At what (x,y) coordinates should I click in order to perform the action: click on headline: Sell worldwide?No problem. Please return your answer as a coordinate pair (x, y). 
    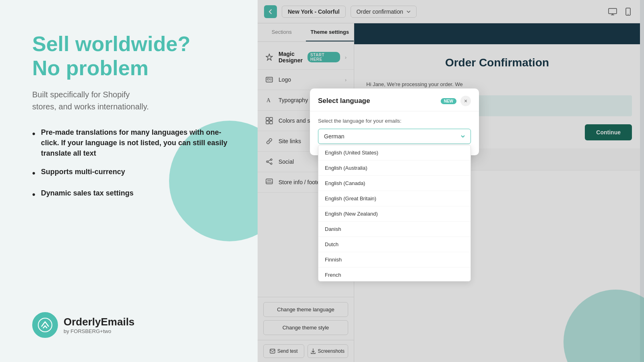
    Looking at the image, I should click on (133, 56).